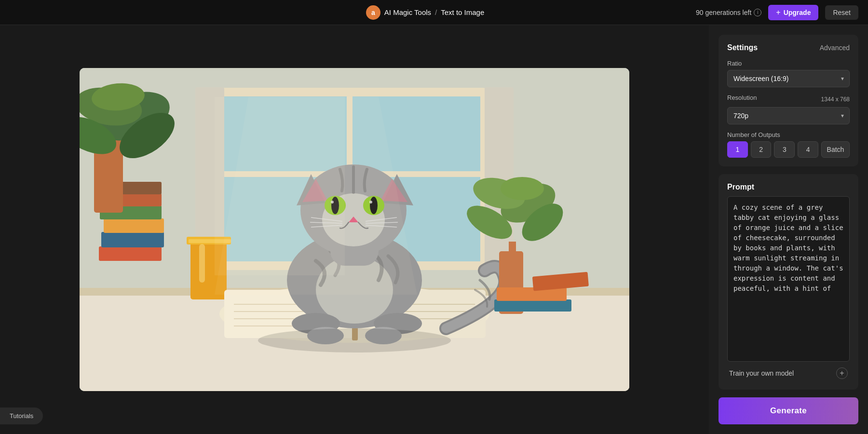  Describe the element at coordinates (788, 48) in the screenshot. I see `settings-header: Settings Advanced` at that location.